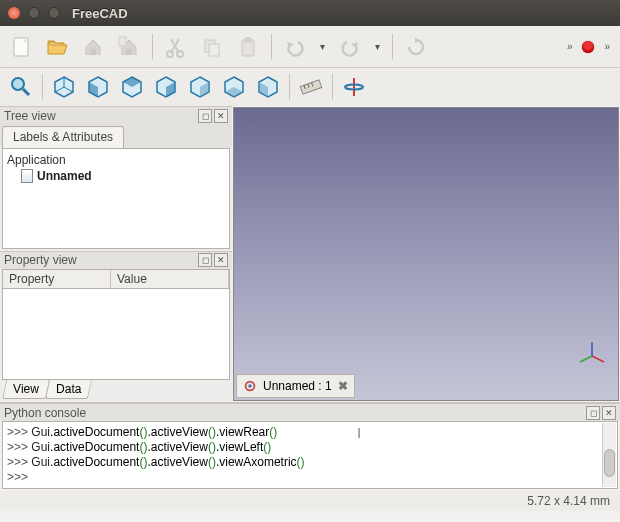 This screenshot has width=620, height=522. What do you see at coordinates (123, 176) in the screenshot?
I see `tree-document: Unnamed` at bounding box center [123, 176].